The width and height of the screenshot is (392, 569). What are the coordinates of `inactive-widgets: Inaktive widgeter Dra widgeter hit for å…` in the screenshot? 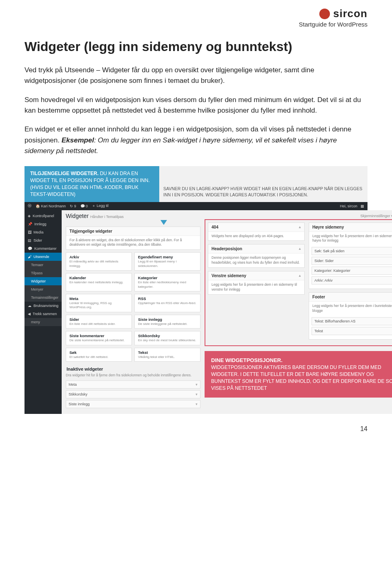 It's located at (133, 387).